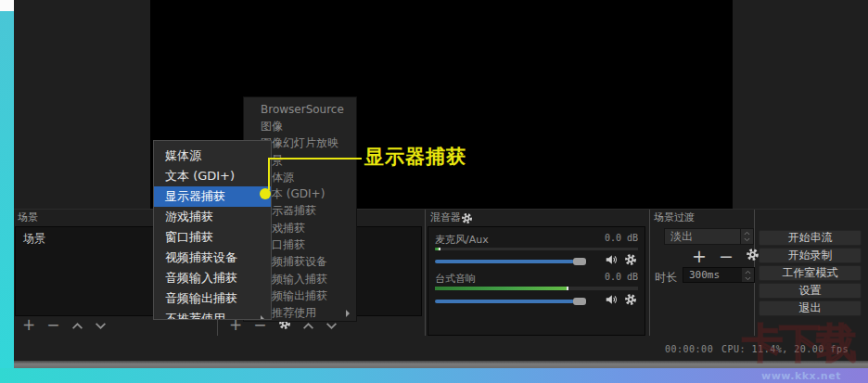 The height and width of the screenshot is (383, 868). I want to click on duration-value: 300ms, so click(712, 274).